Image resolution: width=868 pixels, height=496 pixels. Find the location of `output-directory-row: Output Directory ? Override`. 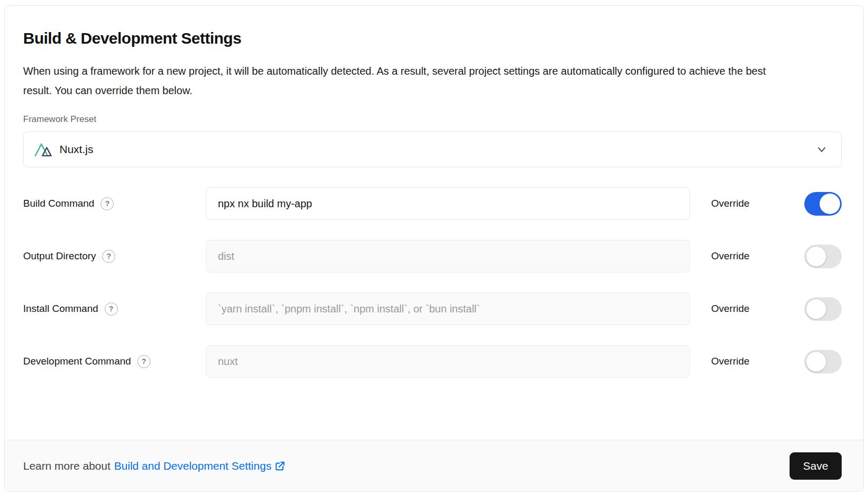

output-directory-row: Output Directory ? Override is located at coordinates (433, 256).